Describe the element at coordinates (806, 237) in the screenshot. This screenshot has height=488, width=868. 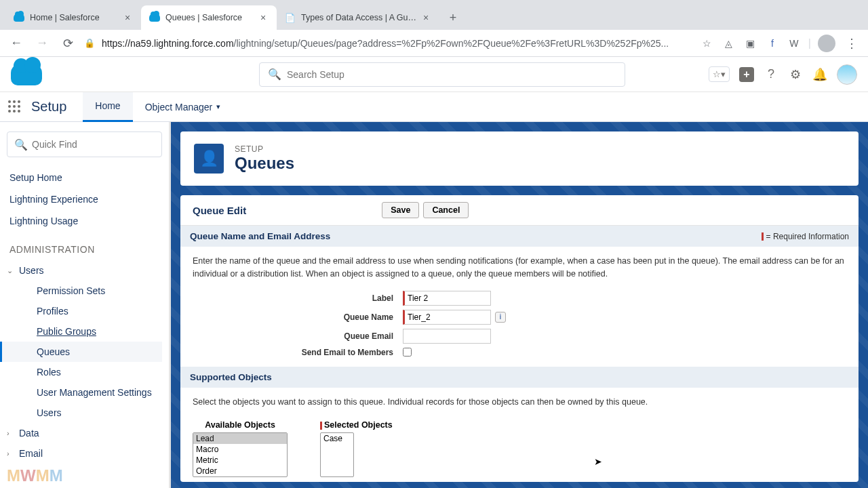
I see `required-legend: = Required Information` at that location.